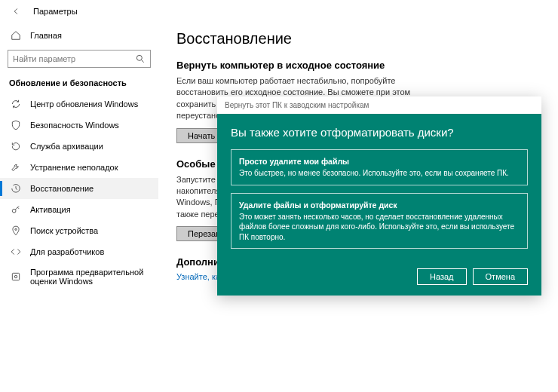 The image size is (558, 392). I want to click on sidebar-item-label: Безопасность Windows, so click(75, 125).